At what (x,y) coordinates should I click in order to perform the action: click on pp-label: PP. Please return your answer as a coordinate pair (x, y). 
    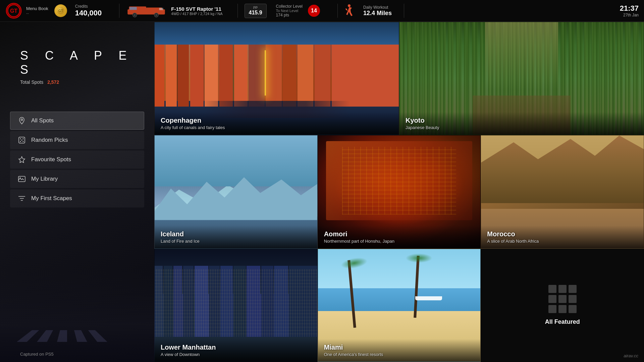
    Looking at the image, I should click on (256, 8).